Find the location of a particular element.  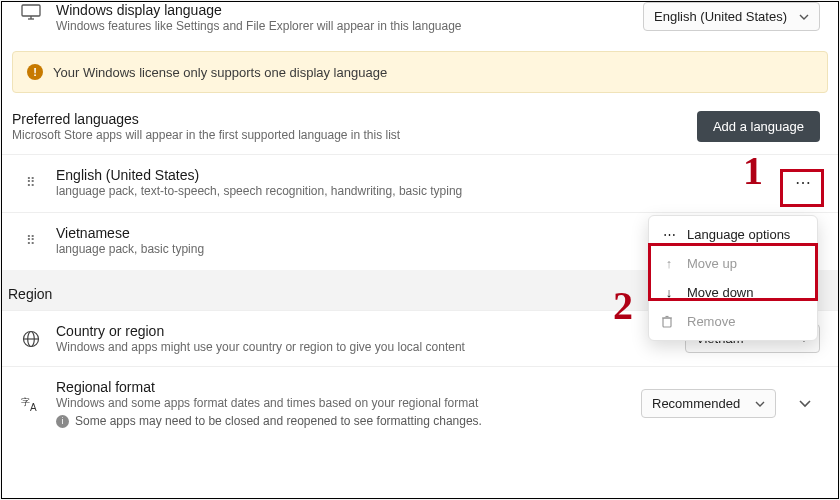

menu-move-up: ↑ Move up is located at coordinates (733, 264).